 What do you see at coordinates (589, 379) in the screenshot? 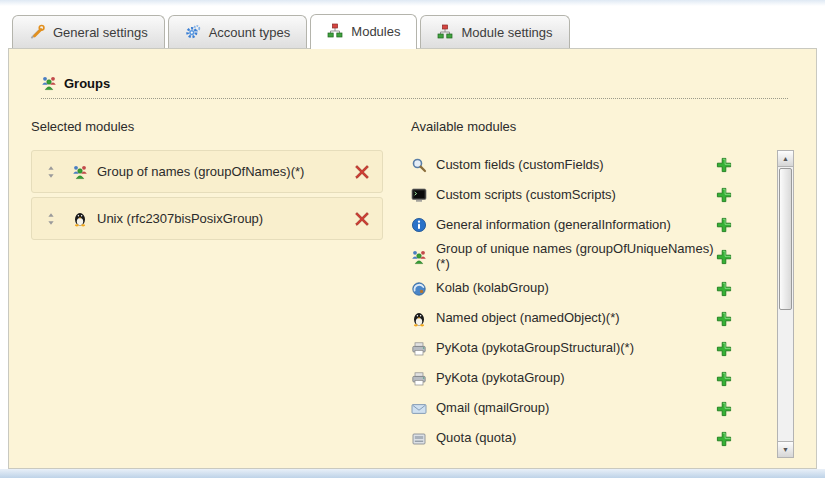
I see `available-module-row: PyKota (pykotaGroup)` at bounding box center [589, 379].